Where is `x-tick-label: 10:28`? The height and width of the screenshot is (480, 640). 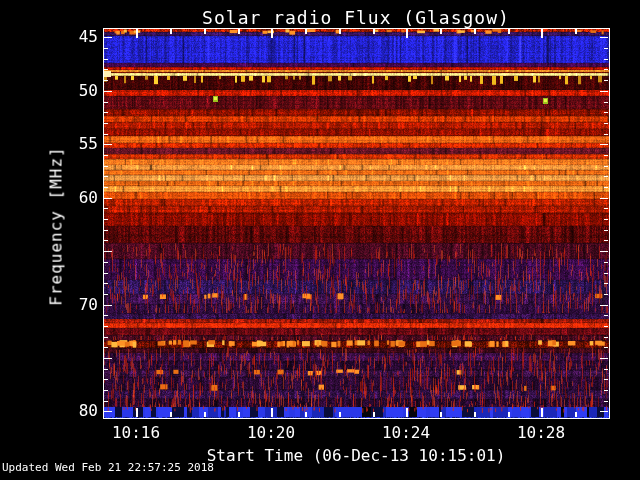 x-tick-label: 10:28 is located at coordinates (541, 433).